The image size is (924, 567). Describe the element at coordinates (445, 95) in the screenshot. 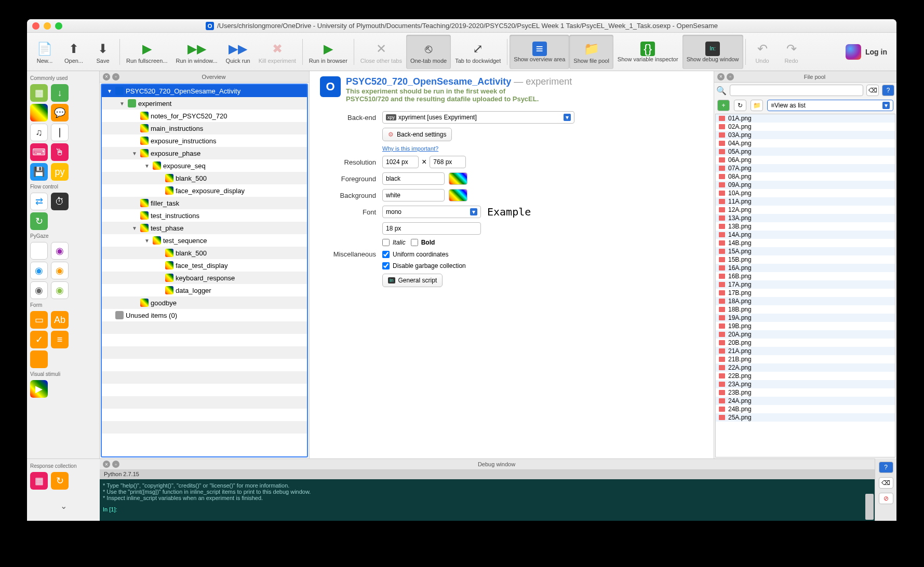

I see `experiment-description: This experiment should be run in the fir…` at that location.